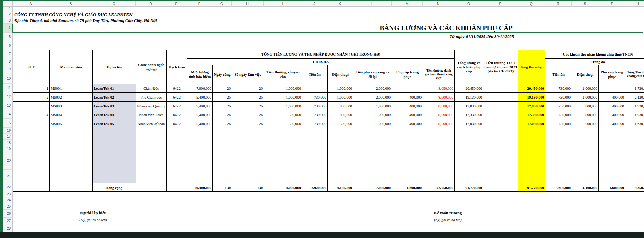  Describe the element at coordinates (8, 4) in the screenshot. I see `select-all-corner` at that location.